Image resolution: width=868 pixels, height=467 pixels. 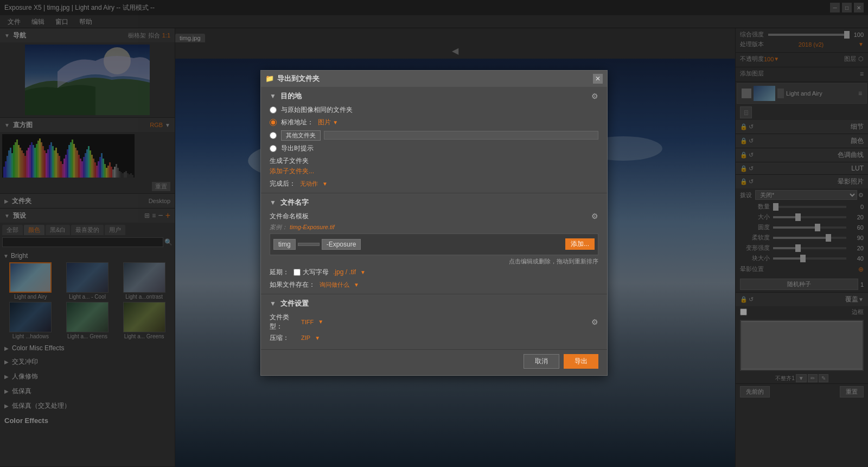 I want to click on compress-value: ZIP, so click(x=306, y=338).